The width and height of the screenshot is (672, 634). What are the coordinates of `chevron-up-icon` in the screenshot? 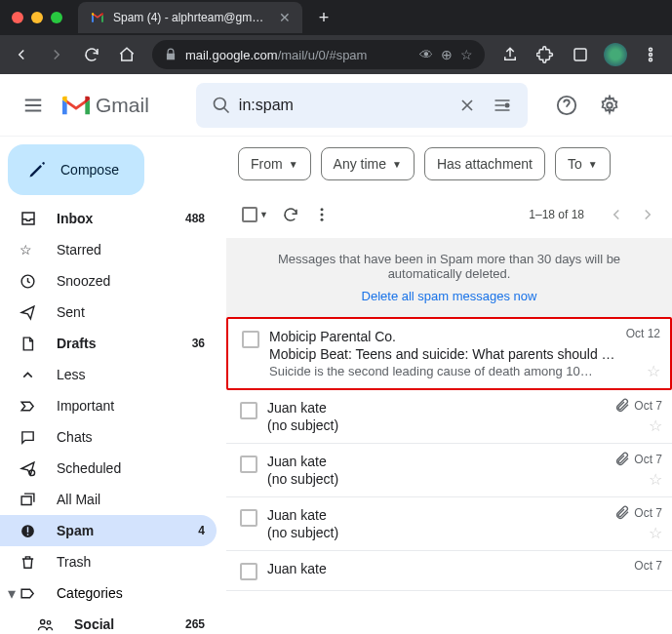 It's located at (30, 375).